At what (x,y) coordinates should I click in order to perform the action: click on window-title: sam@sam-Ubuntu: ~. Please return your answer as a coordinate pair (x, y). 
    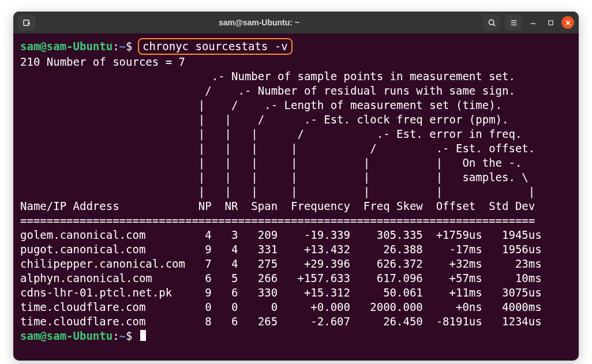
    Looking at the image, I should click on (259, 22).